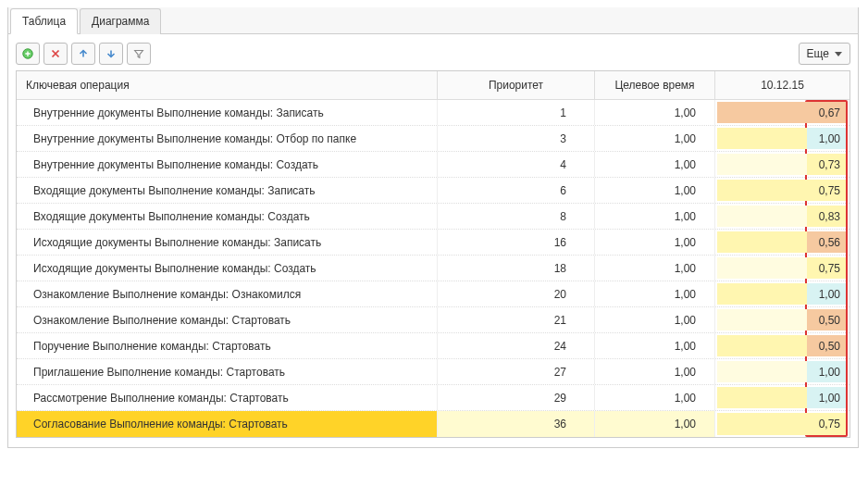  I want to click on cell-priority: 3, so click(516, 139).